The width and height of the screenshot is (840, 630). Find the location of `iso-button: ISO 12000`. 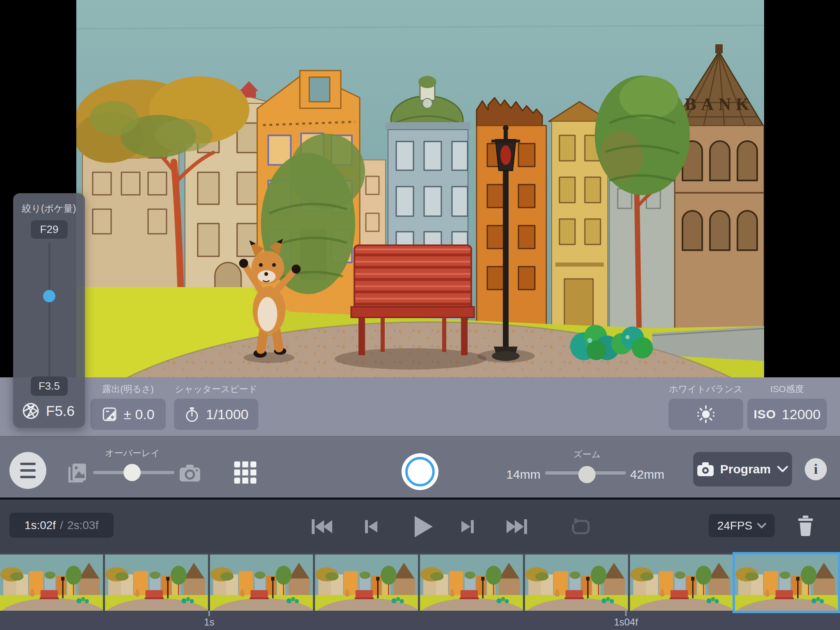

iso-button: ISO 12000 is located at coordinates (787, 414).